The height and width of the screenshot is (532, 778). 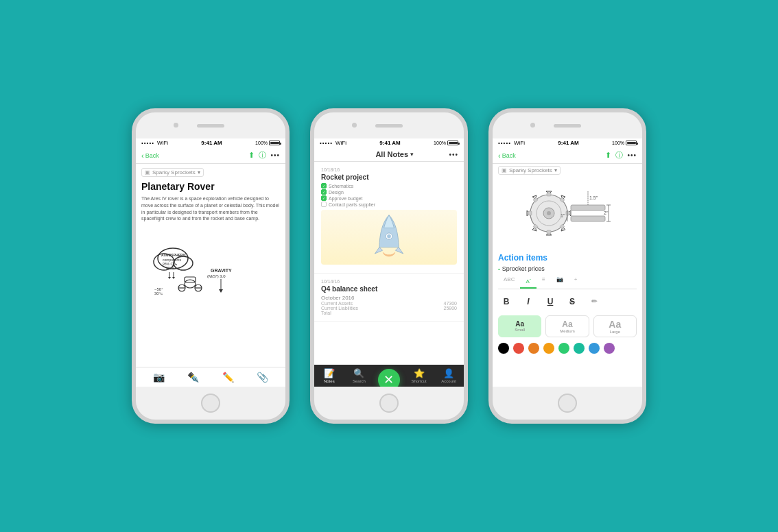 What do you see at coordinates (567, 348) in the screenshot?
I see `color-picker` at bounding box center [567, 348].